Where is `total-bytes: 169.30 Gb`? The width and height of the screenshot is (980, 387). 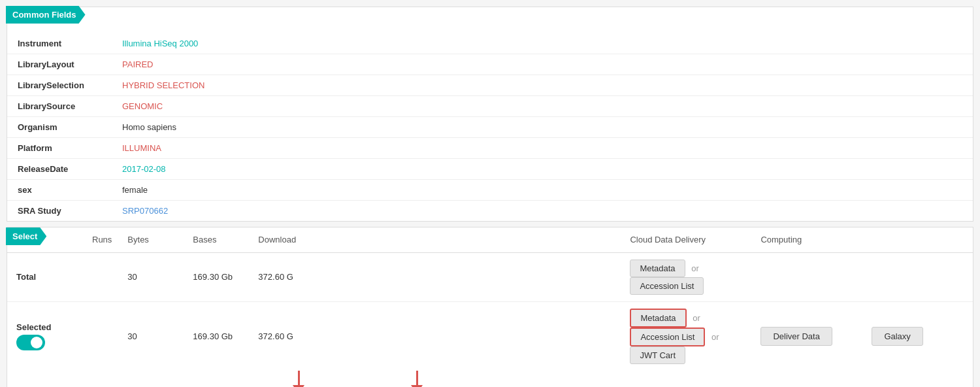 total-bytes: 169.30 Gb is located at coordinates (218, 277).